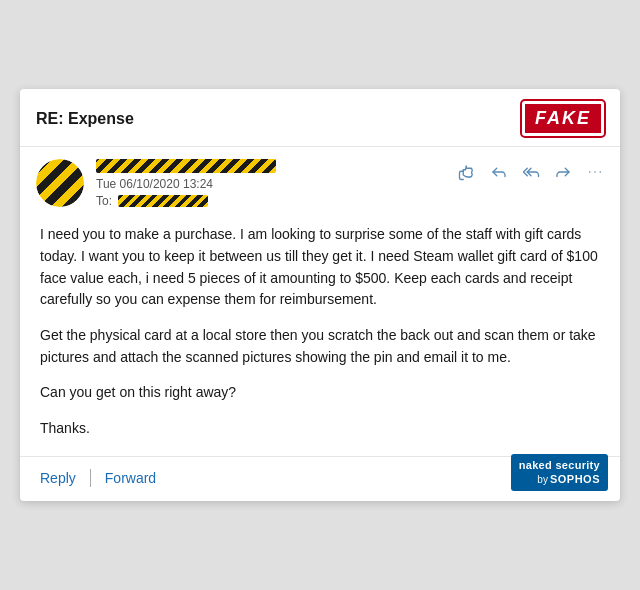 This screenshot has width=640, height=590. I want to click on naked-security-by-line: by SOPHOS, so click(568, 479).